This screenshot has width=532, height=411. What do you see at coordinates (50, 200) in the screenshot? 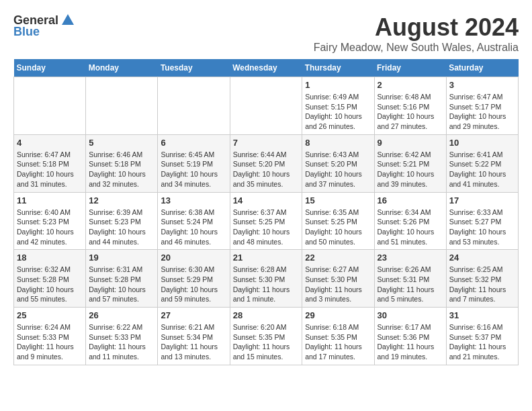
I see `day-number: 11` at bounding box center [50, 200].